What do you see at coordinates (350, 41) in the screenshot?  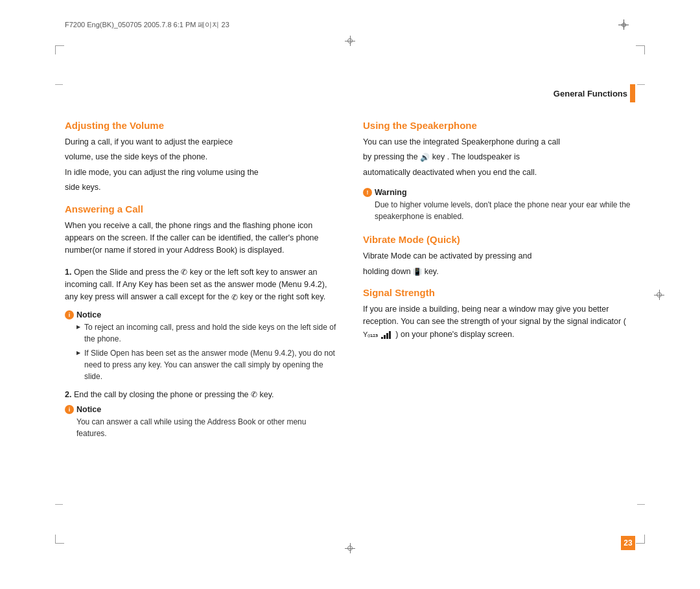 I see `center-cross-top` at bounding box center [350, 41].